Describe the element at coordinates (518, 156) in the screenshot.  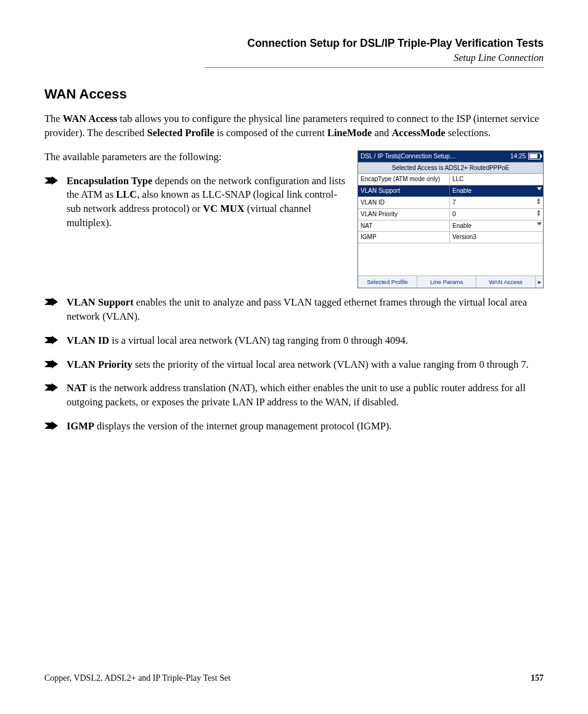
I see `device-clock: 14:25` at that location.